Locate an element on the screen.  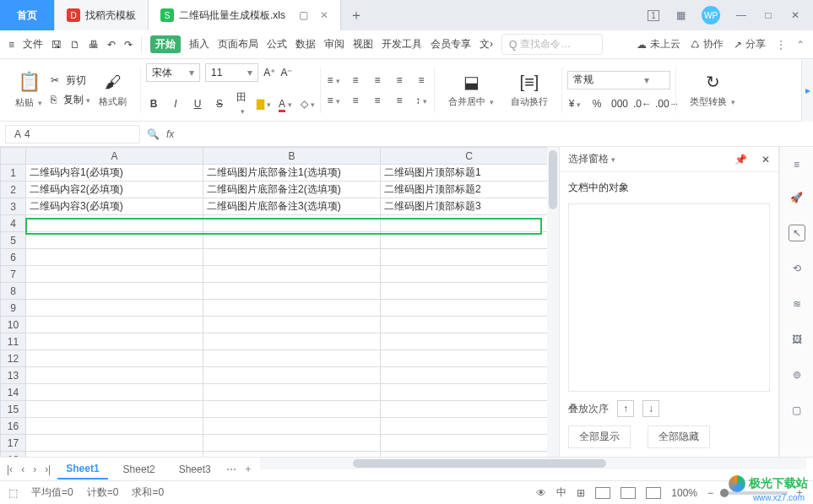
record-icon: ⬚ is located at coordinates (14, 493).